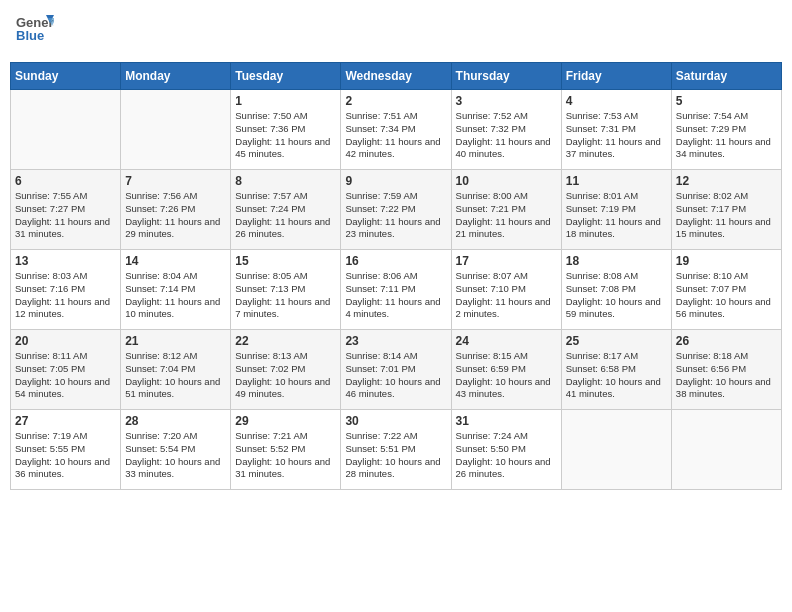 The height and width of the screenshot is (612, 792). Describe the element at coordinates (286, 136) in the screenshot. I see `cell-content: Sunrise: 7:50 AM Sunset: 7:36 PM Dayligh…` at that location.